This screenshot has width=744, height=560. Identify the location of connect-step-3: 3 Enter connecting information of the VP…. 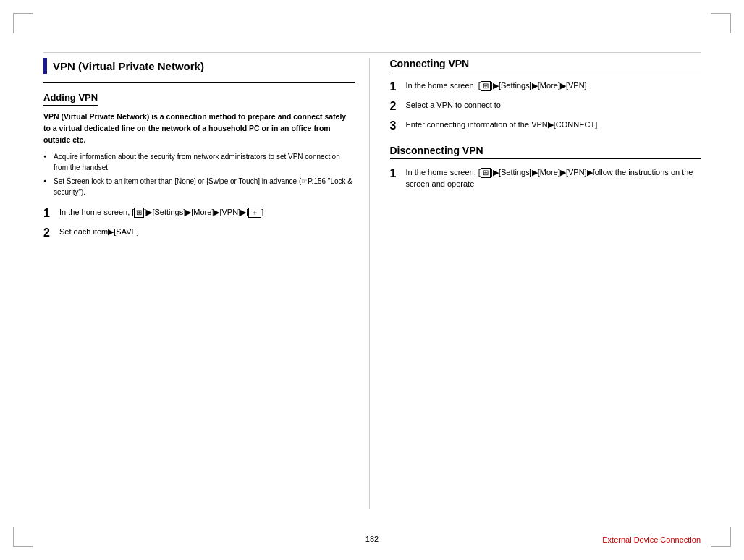
(546, 126).